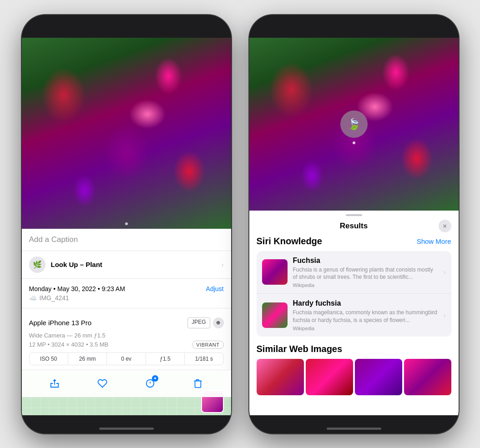 The width and height of the screenshot is (480, 448). What do you see at coordinates (126, 383) in the screenshot?
I see `photo-toolbar: ✦` at bounding box center [126, 383].